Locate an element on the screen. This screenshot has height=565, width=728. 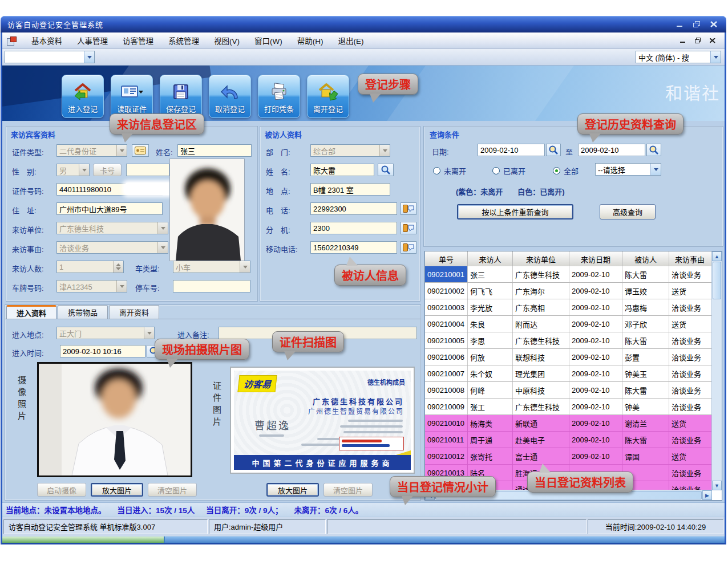
menu-basic-data: 基本资料 is located at coordinates (47, 40).